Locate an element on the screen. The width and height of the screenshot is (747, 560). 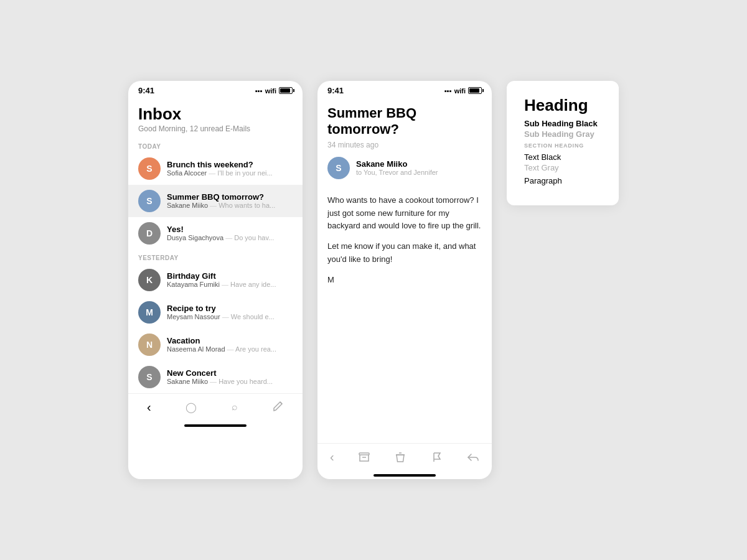
typo-text-gray: Text Gray is located at coordinates (563, 168).